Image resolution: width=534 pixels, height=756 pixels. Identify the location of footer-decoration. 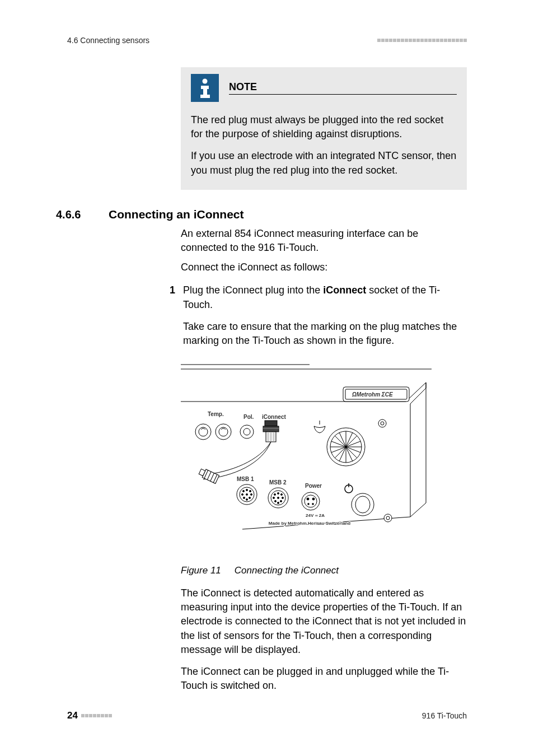
(96, 716).